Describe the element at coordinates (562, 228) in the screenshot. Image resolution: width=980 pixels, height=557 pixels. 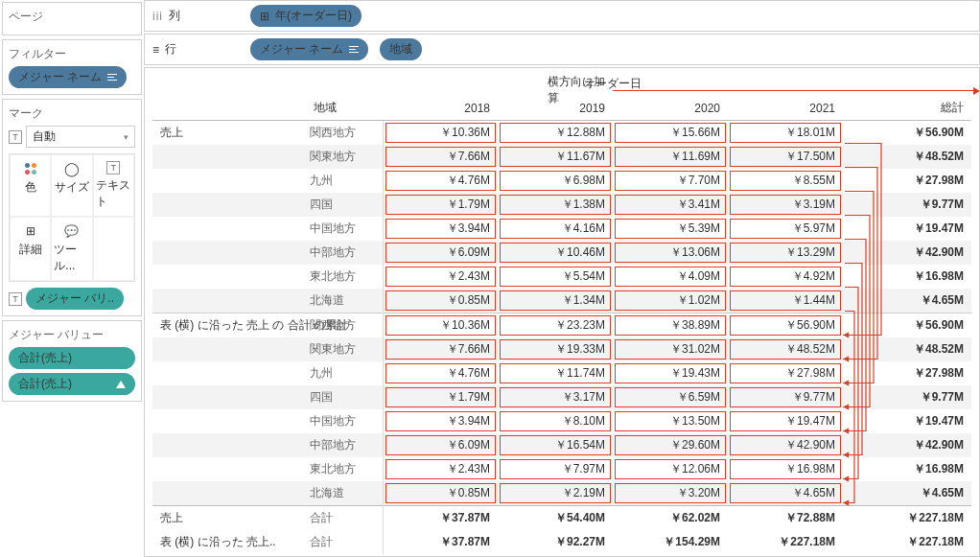
I see `table-row: 中国地方￥3.94M￥4.16M￥5.39M￥5.97M￥19.47M` at that location.